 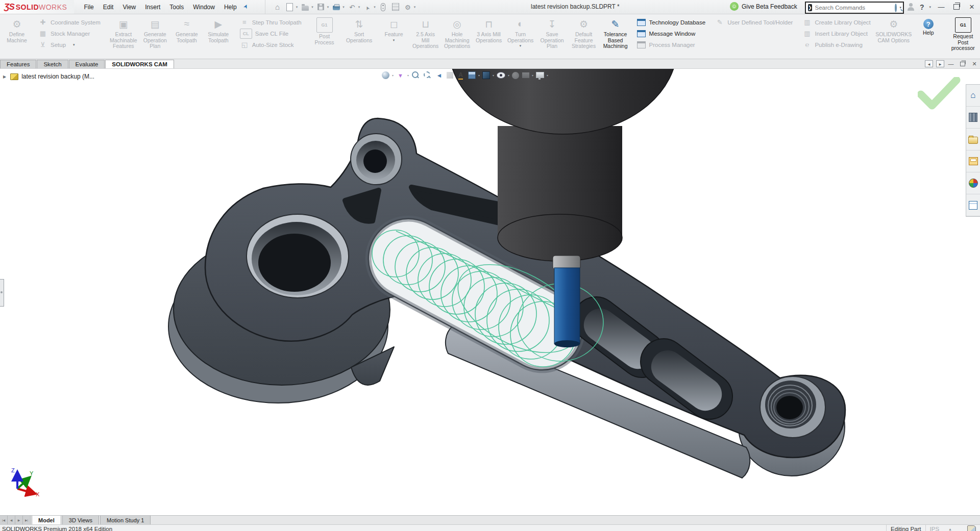 I want to click on 2-5-axis-mill-operations-button: ⊔2.5 Axis Mill Operations, so click(x=426, y=37).